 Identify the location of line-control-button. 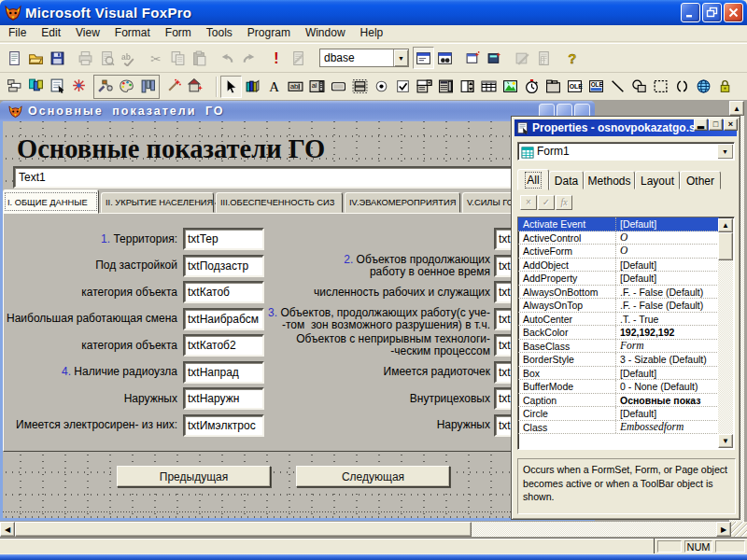
(618, 87).